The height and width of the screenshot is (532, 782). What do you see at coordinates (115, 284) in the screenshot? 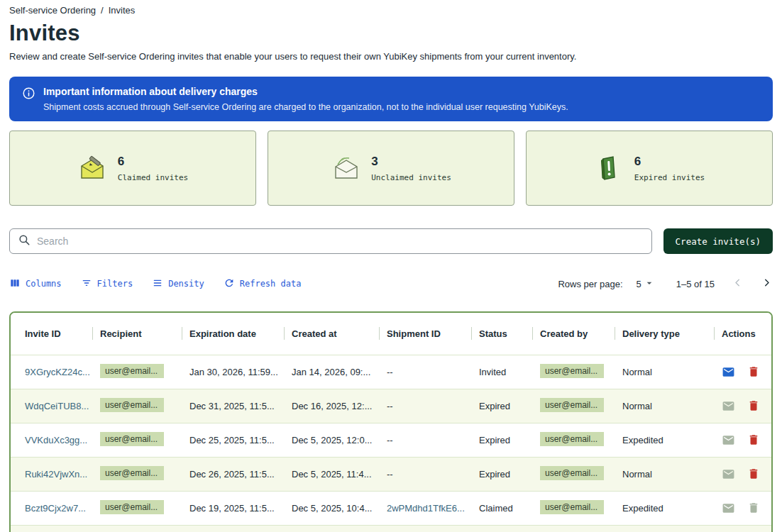
I see `filters-label: Filters` at bounding box center [115, 284].